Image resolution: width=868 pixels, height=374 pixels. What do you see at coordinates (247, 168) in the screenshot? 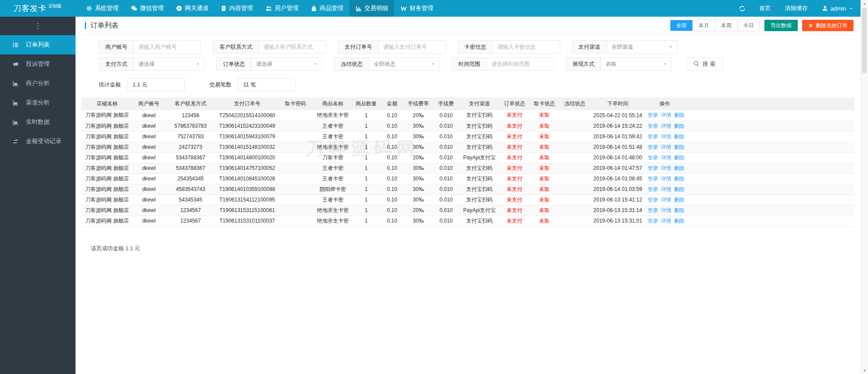
I see `cell: T190614014757100052` at bounding box center [247, 168].